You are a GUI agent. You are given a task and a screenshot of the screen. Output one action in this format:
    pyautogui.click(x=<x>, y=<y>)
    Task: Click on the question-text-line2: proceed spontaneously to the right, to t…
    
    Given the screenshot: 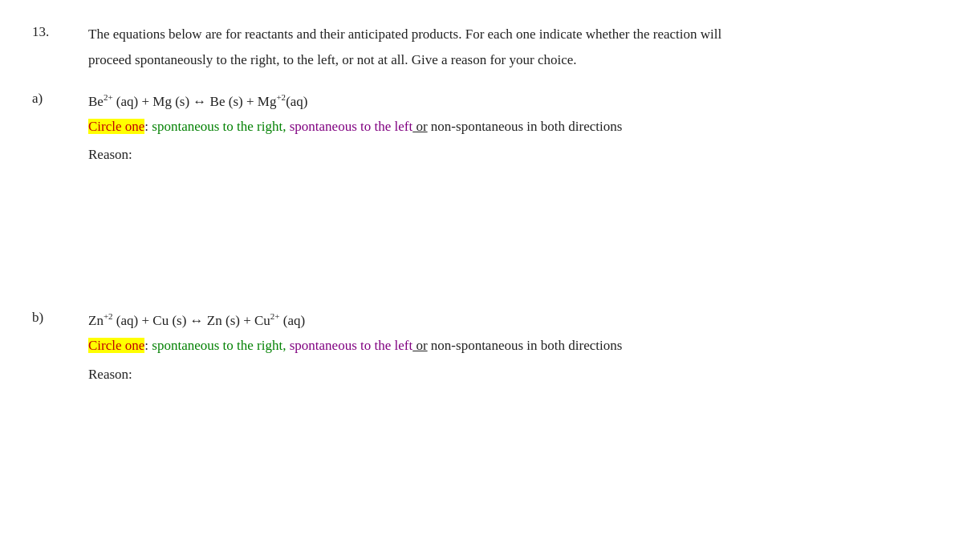 What is the action you would take?
    pyautogui.click(x=510, y=60)
    